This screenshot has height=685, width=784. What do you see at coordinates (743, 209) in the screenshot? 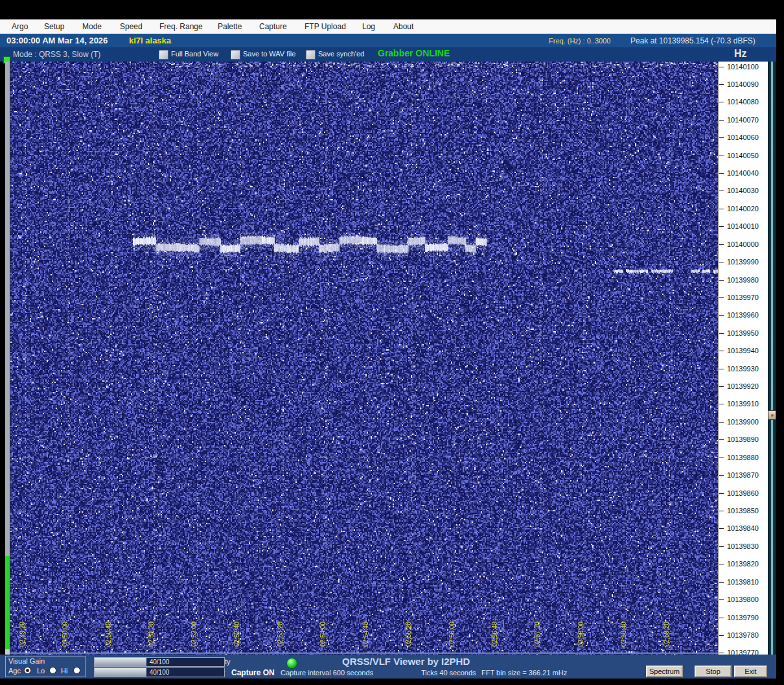
I see `freq-axis-label: 10140020` at bounding box center [743, 209].